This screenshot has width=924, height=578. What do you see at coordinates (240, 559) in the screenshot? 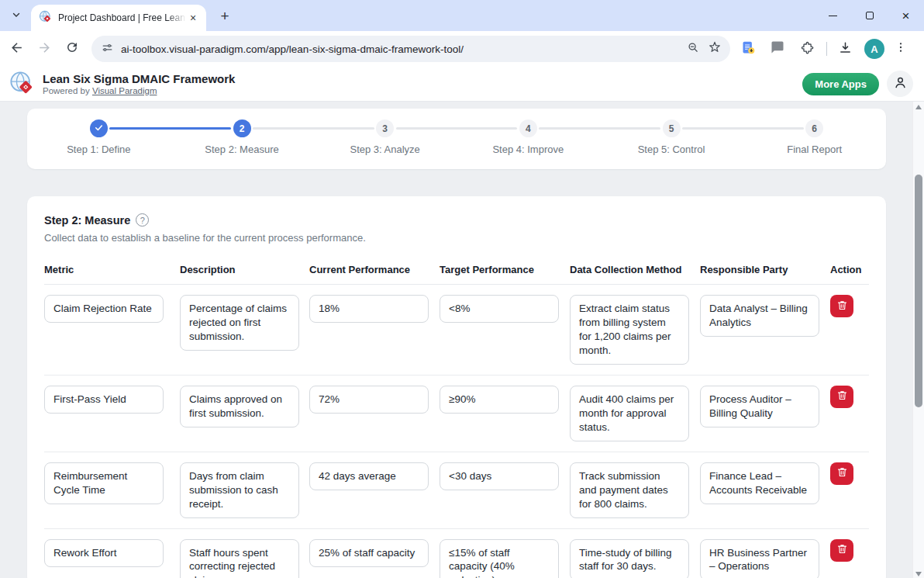
I see `description-input: Staff hours spent correcting rejected cl…` at bounding box center [240, 559].